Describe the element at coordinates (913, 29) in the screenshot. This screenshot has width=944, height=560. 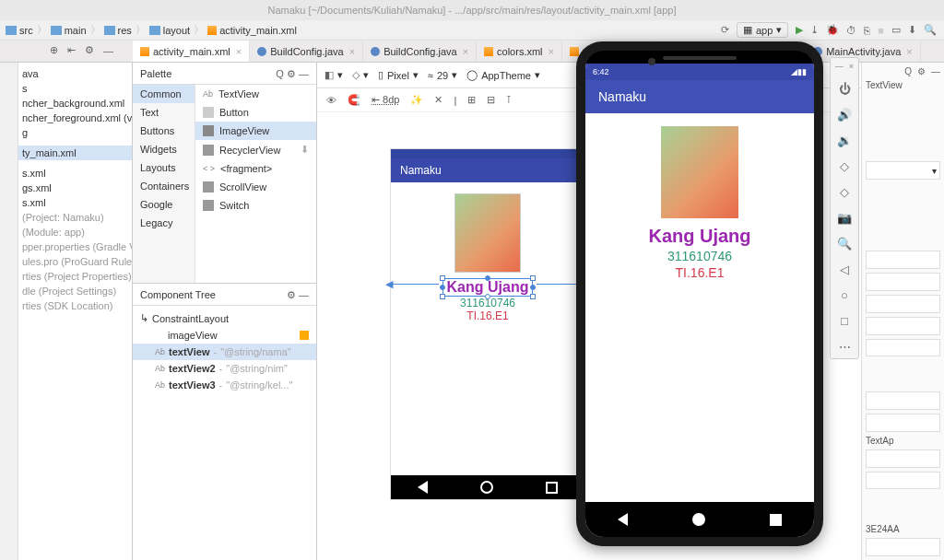
I see `sdk-icon: ⬇` at that location.